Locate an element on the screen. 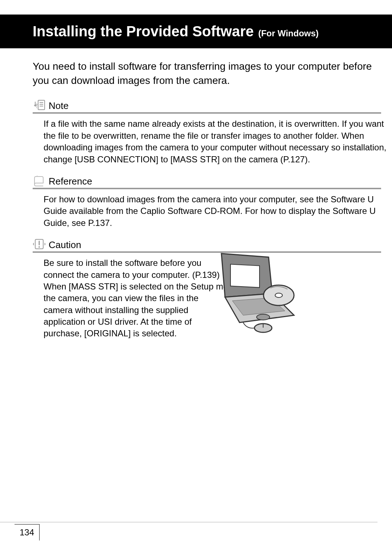 This screenshot has height=555, width=392. reference-label: Reference is located at coordinates (70, 182).